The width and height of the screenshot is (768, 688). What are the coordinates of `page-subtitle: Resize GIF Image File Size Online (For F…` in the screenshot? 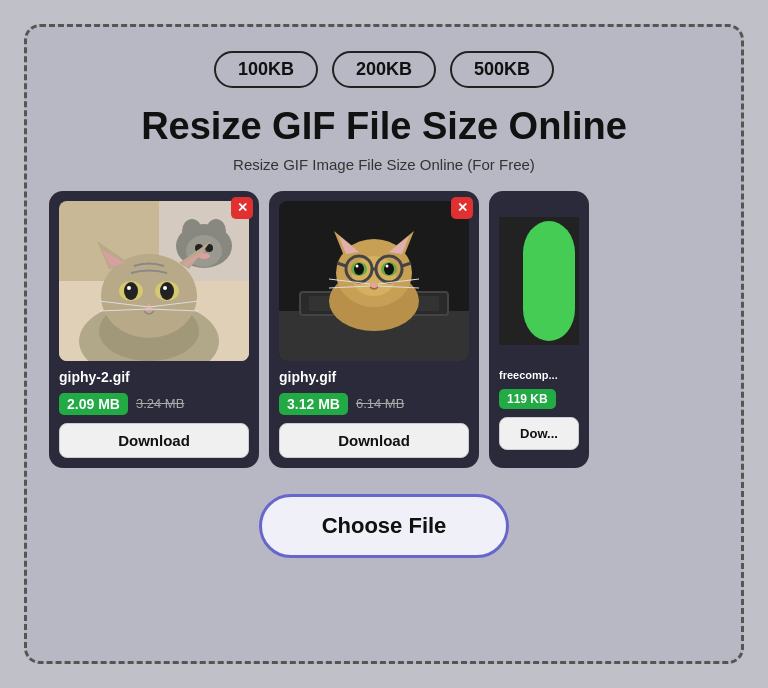 It's located at (384, 164).